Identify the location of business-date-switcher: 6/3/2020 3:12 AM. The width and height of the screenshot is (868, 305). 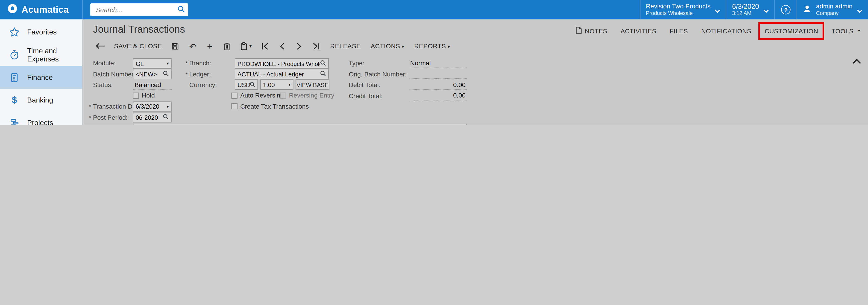
(750, 10).